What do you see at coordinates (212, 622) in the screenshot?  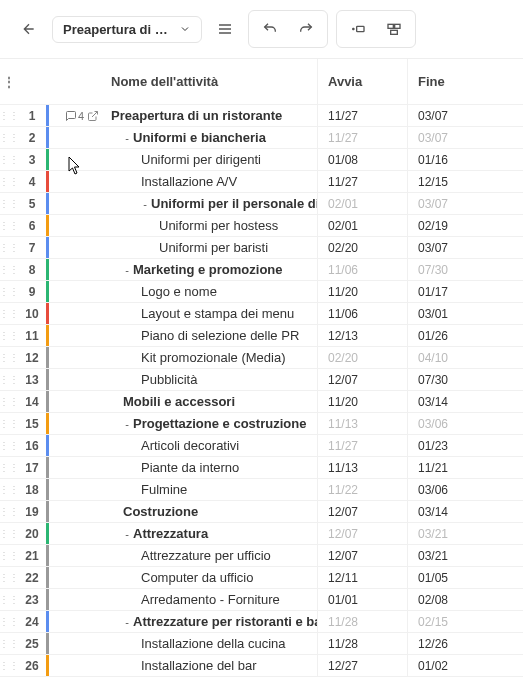 I see `task-name-cell: -Attrezzature per ristoranti e bar` at bounding box center [212, 622].